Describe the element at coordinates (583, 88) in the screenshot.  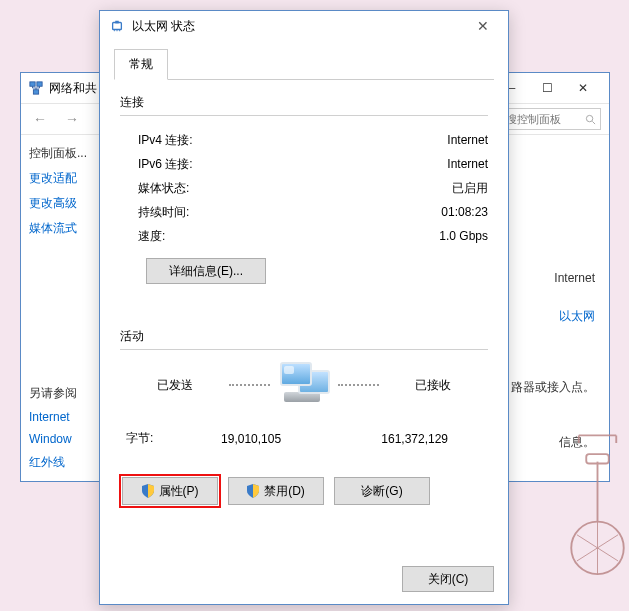
I see `bg-close-button: ✕` at that location.